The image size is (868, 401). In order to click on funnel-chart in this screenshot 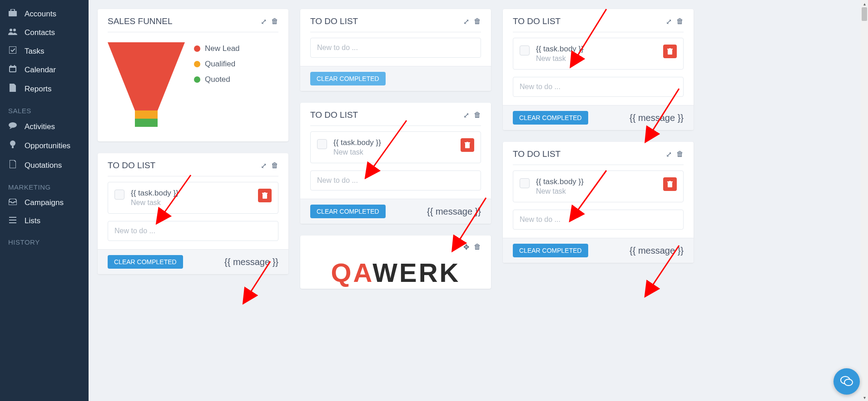, I will do `click(146, 88)`.